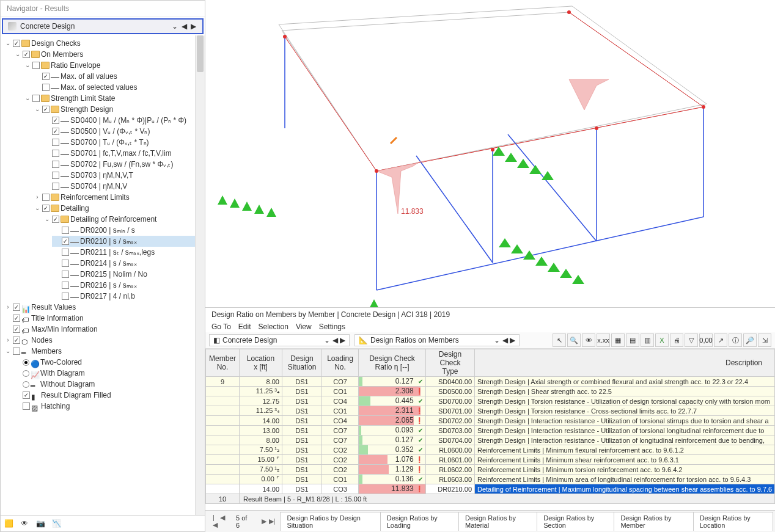 This screenshot has height=532, width=775. Describe the element at coordinates (498, 522) in the screenshot. I see `tab-by-material: Design Ratios by Material` at that location.